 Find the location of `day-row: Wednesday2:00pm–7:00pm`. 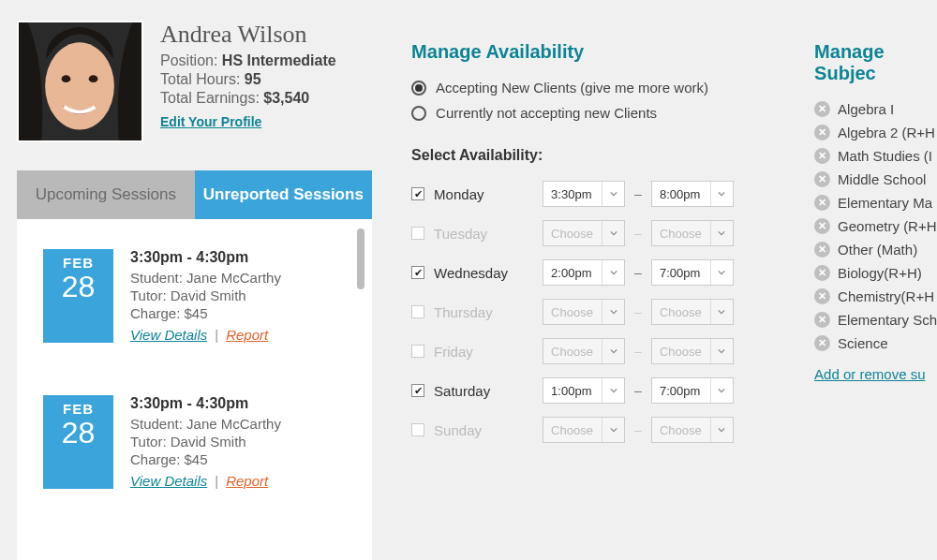

day-row: Wednesday2:00pm–7:00pm is located at coordinates (599, 273).